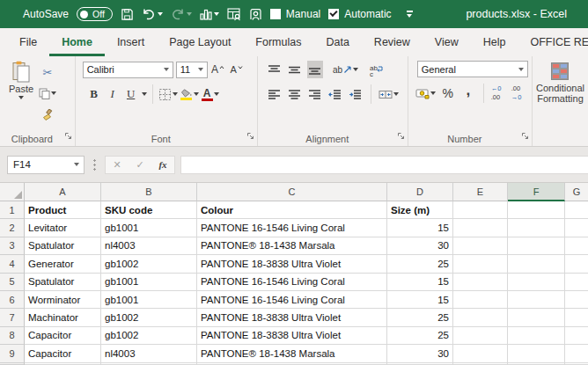  Describe the element at coordinates (356, 94) in the screenshot. I see `increase-indent-button` at that location.